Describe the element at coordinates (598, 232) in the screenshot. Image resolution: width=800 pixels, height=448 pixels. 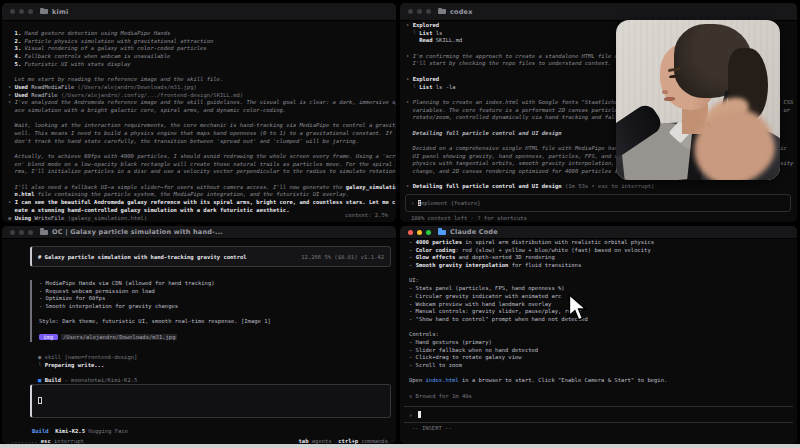
I see `claude-titlebar: Claude Code` at that location.